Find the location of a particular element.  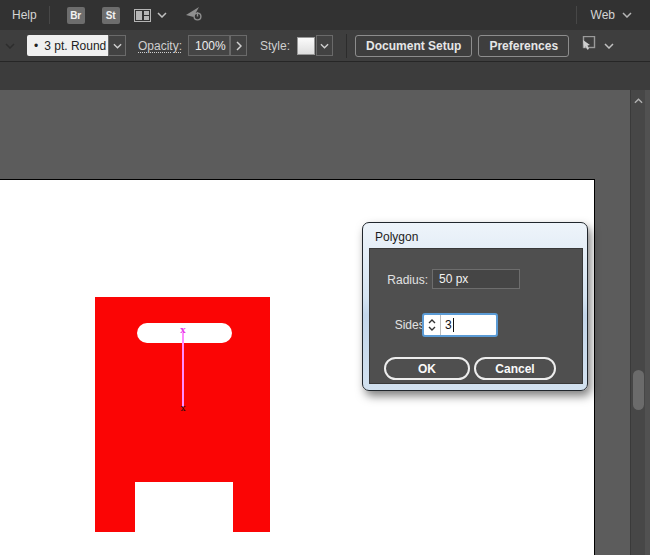

style-dropdown is located at coordinates (315, 46).